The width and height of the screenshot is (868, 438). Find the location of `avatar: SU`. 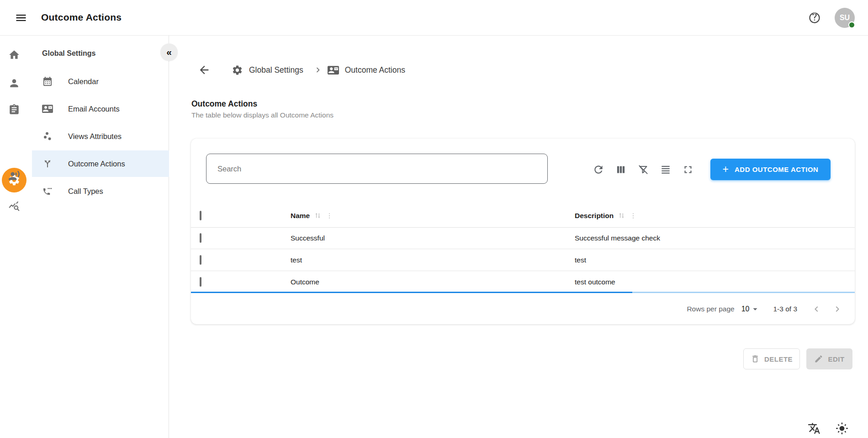

avatar: SU is located at coordinates (845, 18).